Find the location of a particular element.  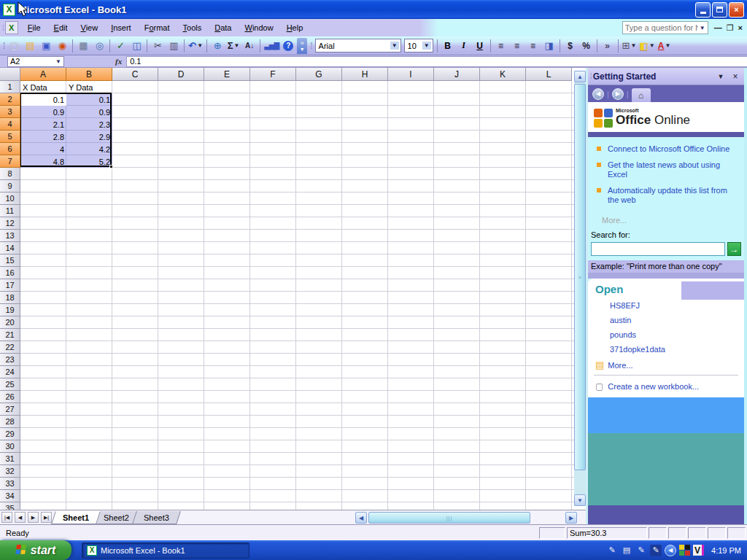

hyperlink-icon: ⊕ is located at coordinates (217, 46).